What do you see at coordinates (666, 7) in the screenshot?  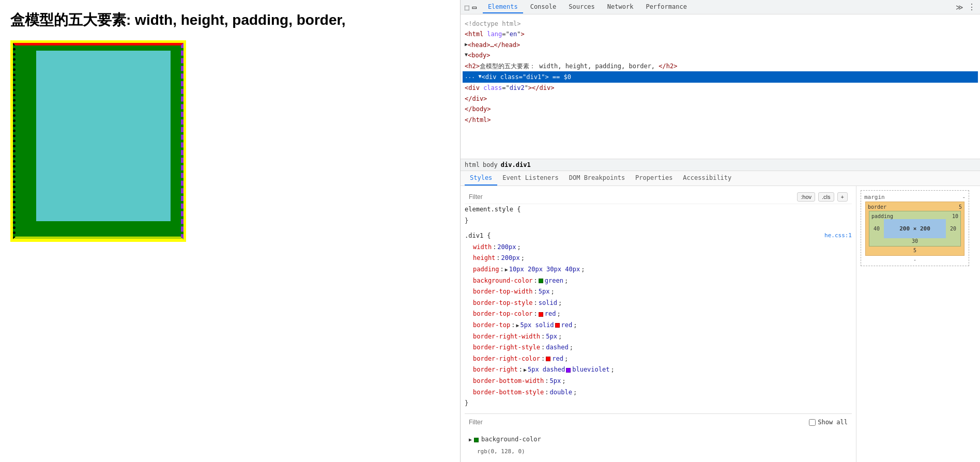 I see `tab-performance: Performance` at bounding box center [666, 7].